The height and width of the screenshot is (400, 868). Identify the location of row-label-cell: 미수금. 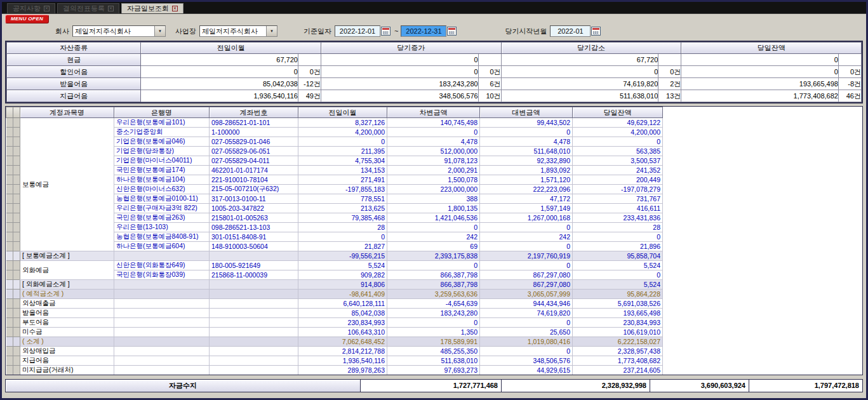
(67, 333).